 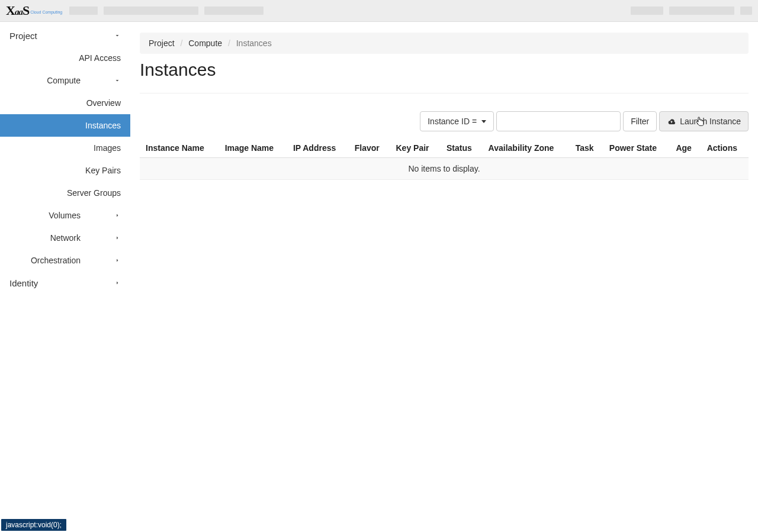 I want to click on sidebar-item-images: Images, so click(x=65, y=148).